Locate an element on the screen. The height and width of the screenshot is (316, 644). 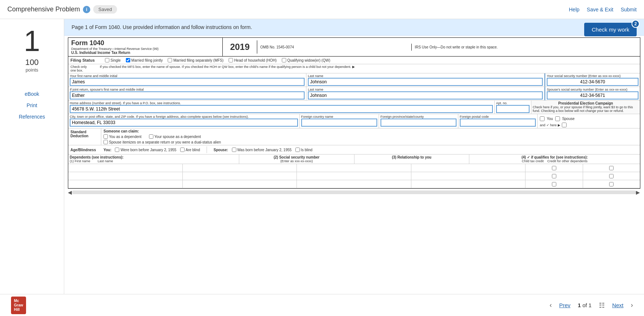
dep3-last-input is located at coordinates (240, 184).